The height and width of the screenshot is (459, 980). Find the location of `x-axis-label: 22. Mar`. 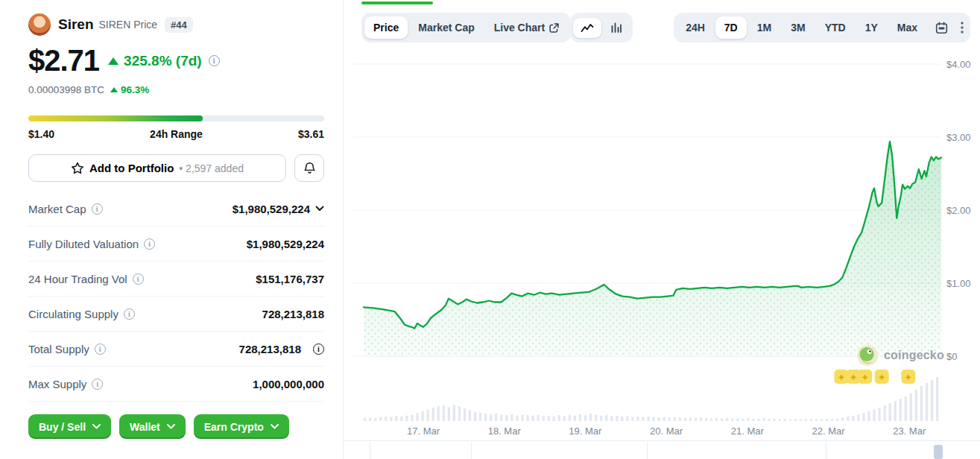

x-axis-label: 22. Mar is located at coordinates (829, 431).